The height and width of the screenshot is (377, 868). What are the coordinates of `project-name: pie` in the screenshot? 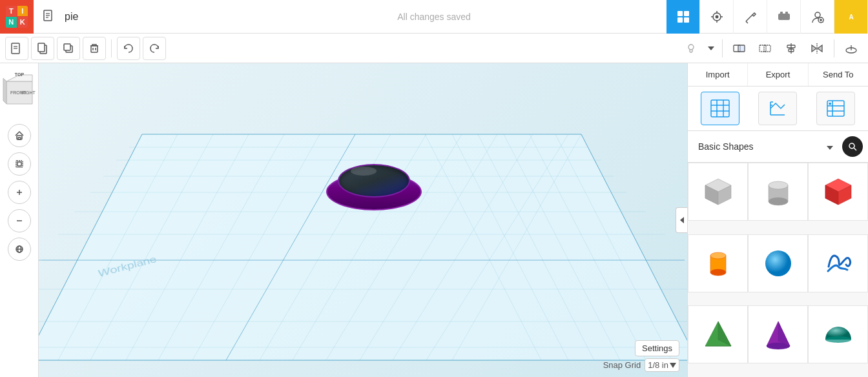 It's located at (71, 17).